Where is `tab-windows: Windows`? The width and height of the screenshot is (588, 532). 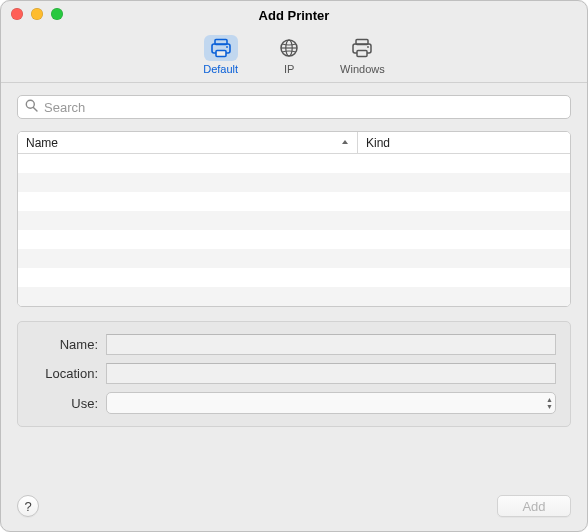
tab-windows: Windows is located at coordinates (362, 56).